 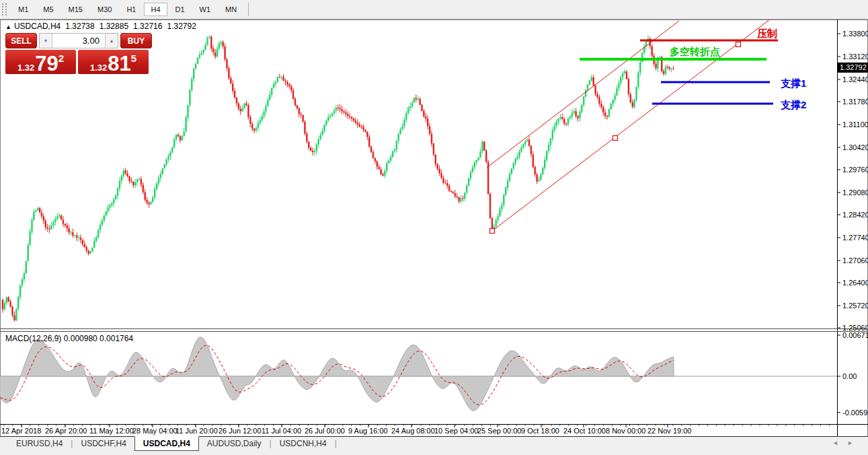 I want to click on time-axis-label: 26 Apr 20:00, so click(x=66, y=431).